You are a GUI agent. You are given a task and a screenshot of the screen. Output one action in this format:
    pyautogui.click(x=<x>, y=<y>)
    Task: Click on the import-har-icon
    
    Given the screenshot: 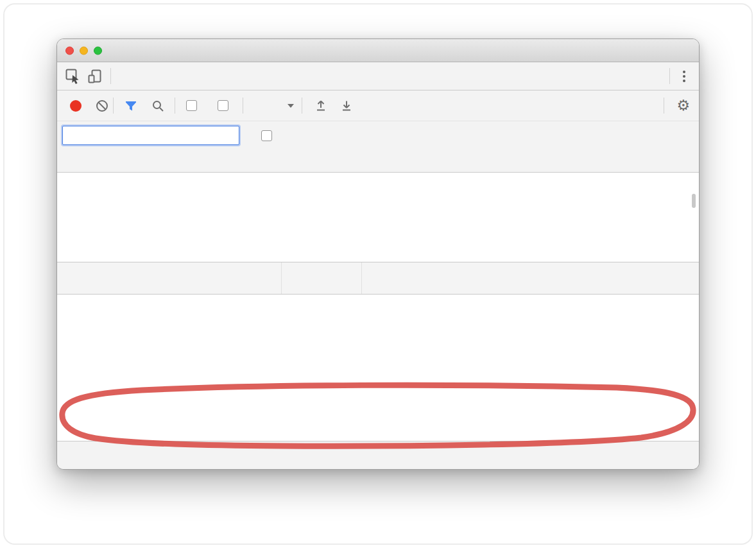 What is the action you would take?
    pyautogui.click(x=321, y=105)
    